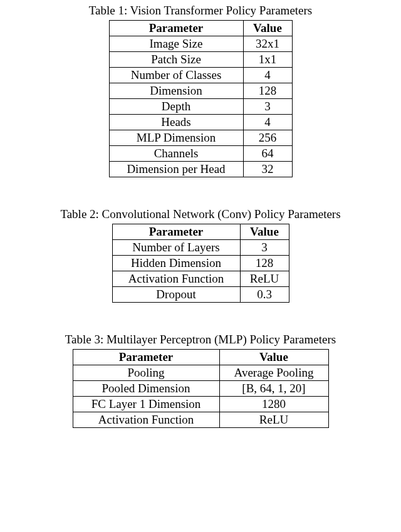 The height and width of the screenshot is (532, 401). I want to click on param-cell: FC Layer 1 Dimension, so click(146, 405).